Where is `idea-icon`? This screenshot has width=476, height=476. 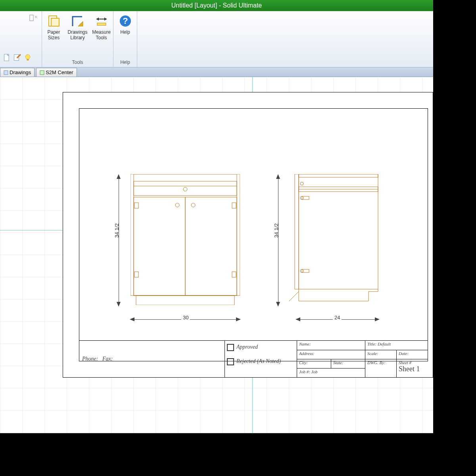
idea-icon is located at coordinates (28, 58).